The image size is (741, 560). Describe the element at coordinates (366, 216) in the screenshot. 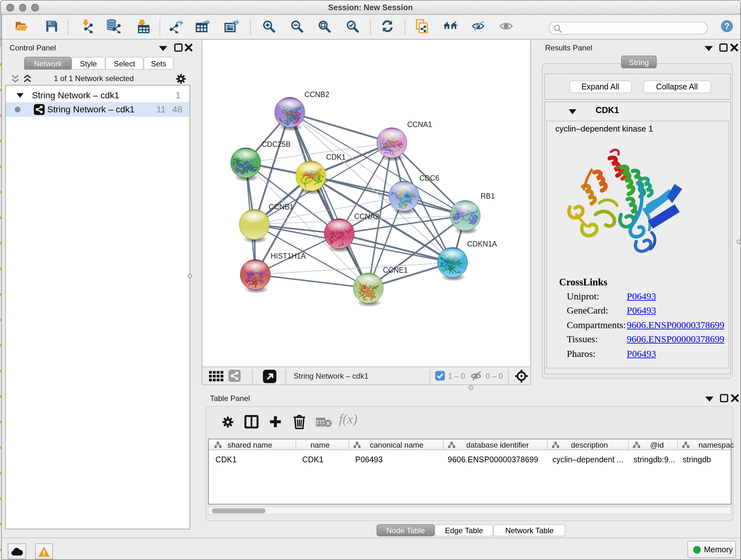

I see `svg-text: CCNA2` at that location.